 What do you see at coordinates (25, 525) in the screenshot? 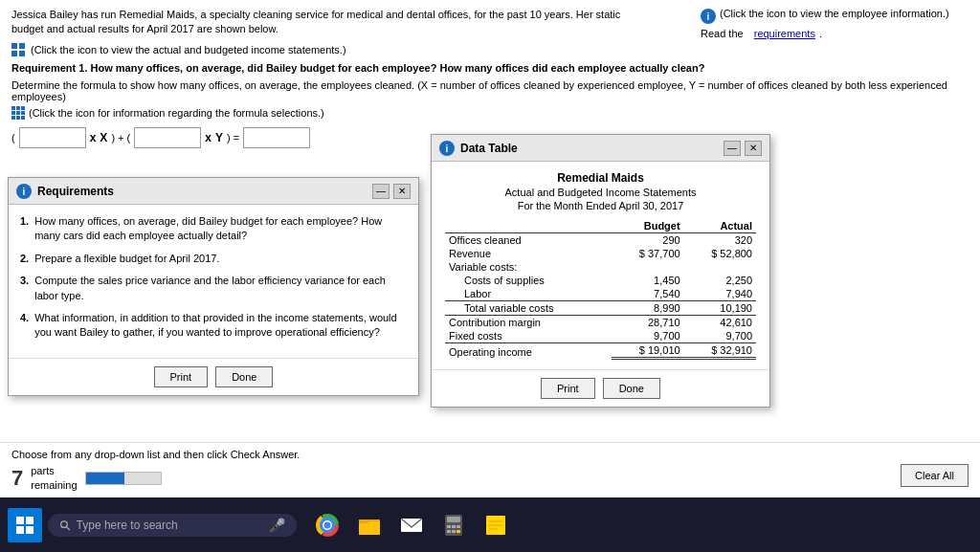
I see `windows-start-button` at bounding box center [25, 525].